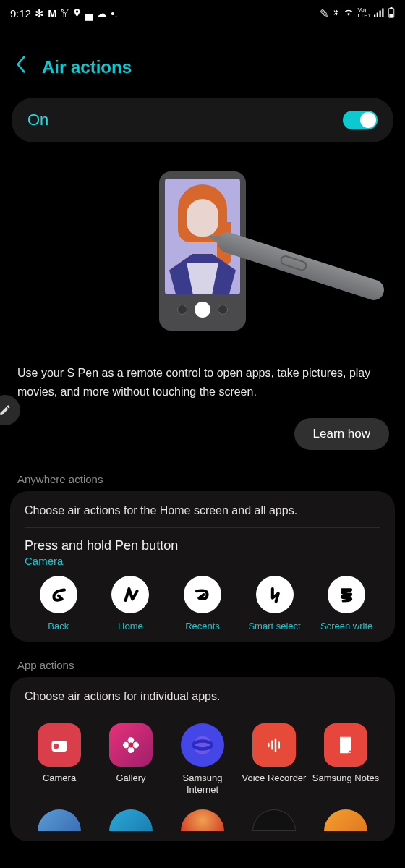 This screenshot has width=405, height=868. I want to click on status-bar: 9:12 ✻ M 𝕐 ▄ ☁ •. ✎ Vo)LTE1, so click(202, 13).